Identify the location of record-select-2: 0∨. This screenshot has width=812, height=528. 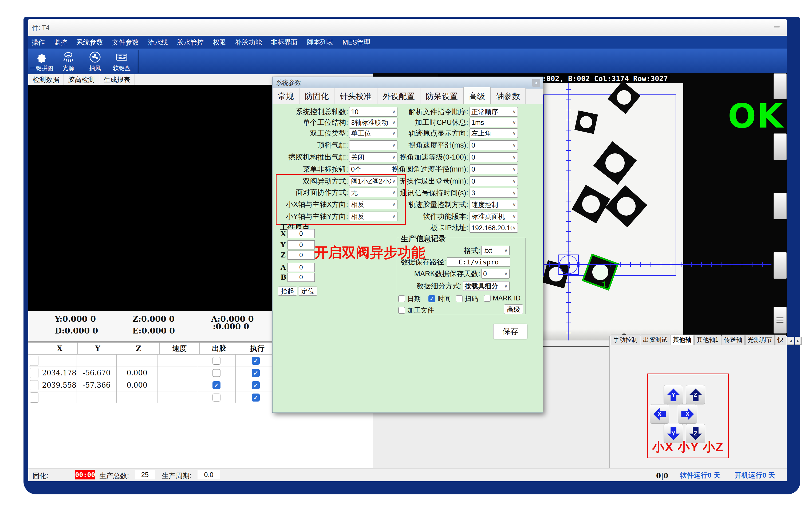
(495, 274).